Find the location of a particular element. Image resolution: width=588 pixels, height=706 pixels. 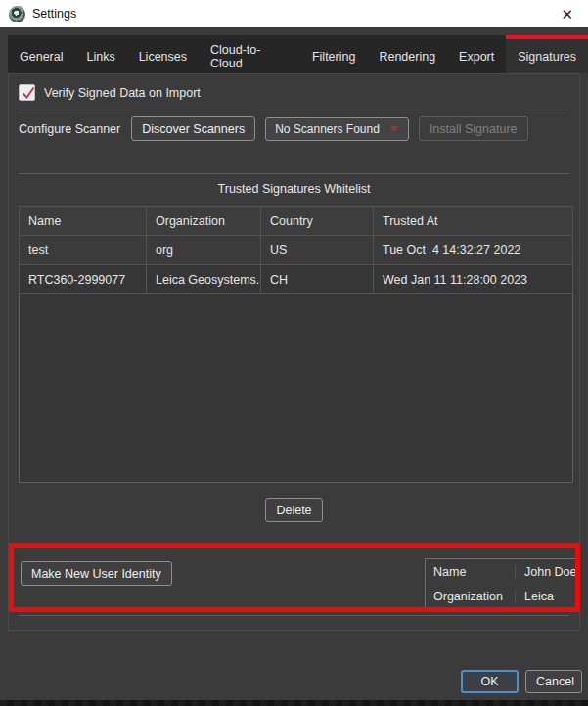

tab-rendering: Rendering is located at coordinates (407, 55).